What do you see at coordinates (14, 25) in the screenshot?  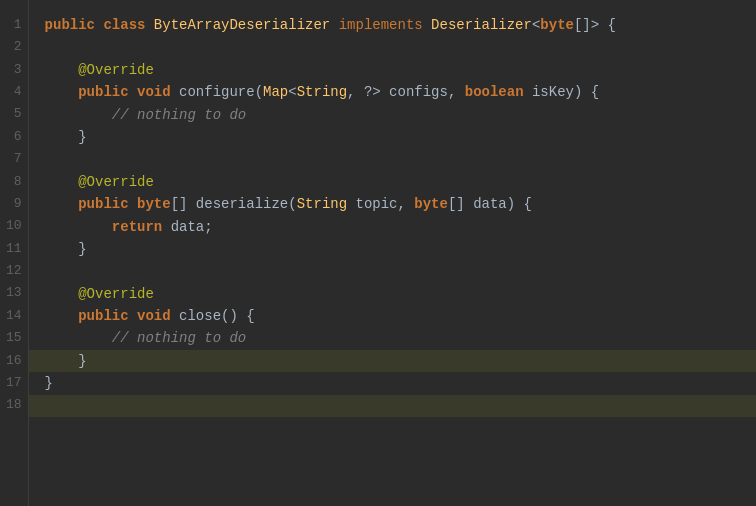 I see `line-number: 1` at bounding box center [14, 25].